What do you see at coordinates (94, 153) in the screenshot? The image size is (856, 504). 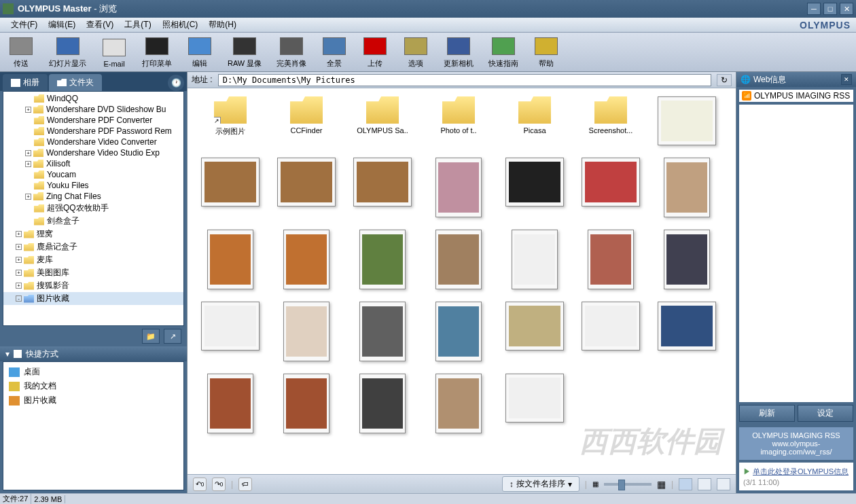 I see `tree-row: +Wondershare Video Studio Exp` at bounding box center [94, 153].